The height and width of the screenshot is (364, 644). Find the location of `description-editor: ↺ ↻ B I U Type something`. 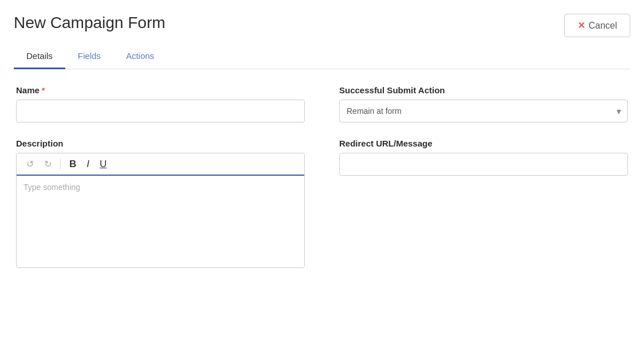

description-editor: ↺ ↻ B I U Type something is located at coordinates (160, 211).